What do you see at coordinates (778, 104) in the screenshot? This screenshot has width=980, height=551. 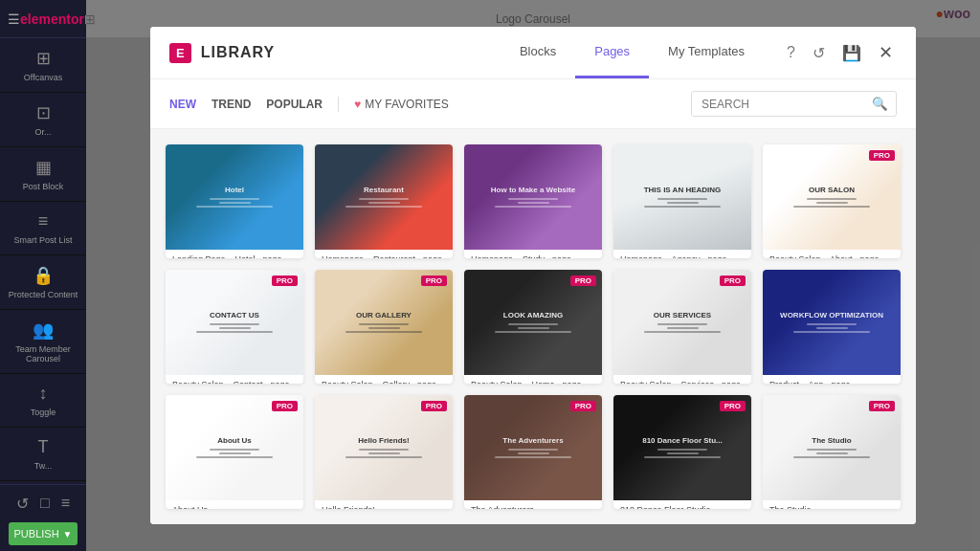 I see `search-input` at bounding box center [778, 104].